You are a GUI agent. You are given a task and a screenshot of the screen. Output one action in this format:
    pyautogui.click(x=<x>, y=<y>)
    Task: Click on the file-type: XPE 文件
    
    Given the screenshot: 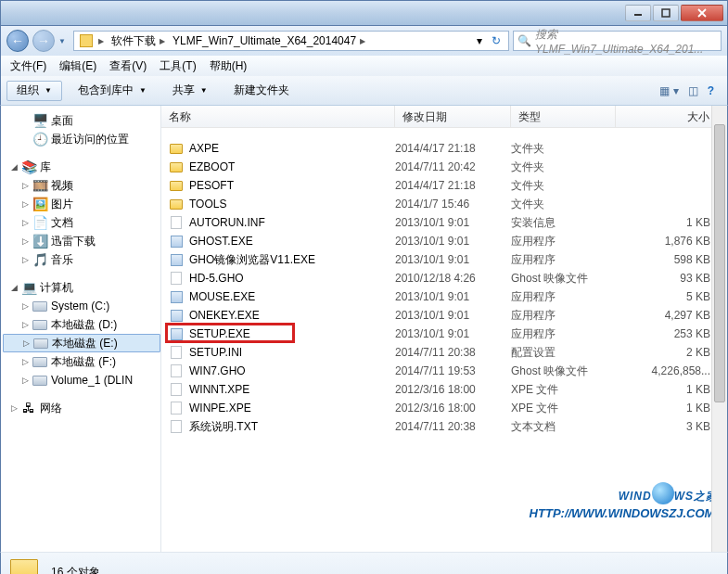 What is the action you would take?
    pyautogui.click(x=564, y=389)
    